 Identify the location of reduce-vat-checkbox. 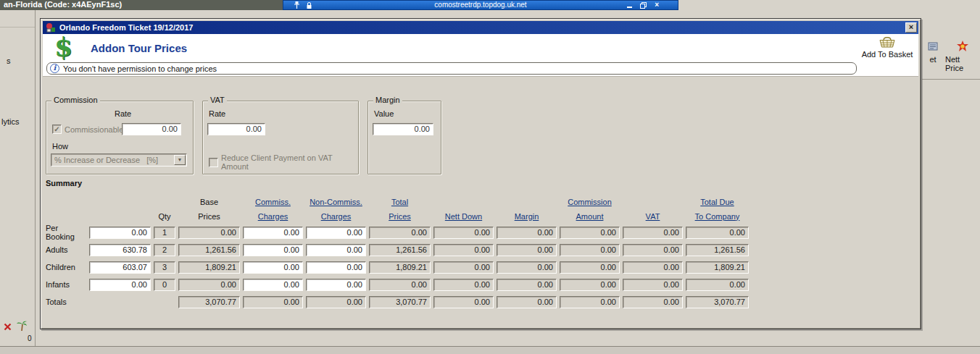
(213, 162).